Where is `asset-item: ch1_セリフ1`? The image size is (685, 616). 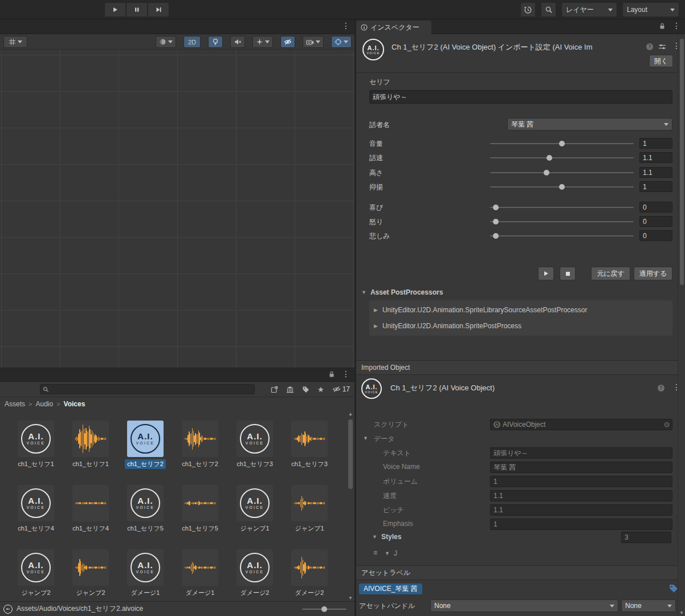 asset-item: ch1_セリフ1 is located at coordinates (91, 452).